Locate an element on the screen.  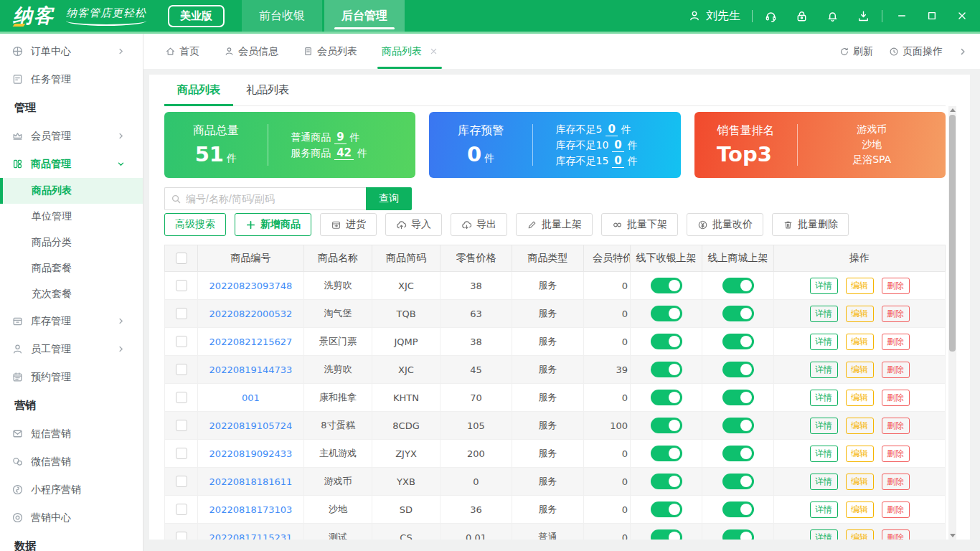
sidebar-item: 营销中心 is located at coordinates (72, 518).